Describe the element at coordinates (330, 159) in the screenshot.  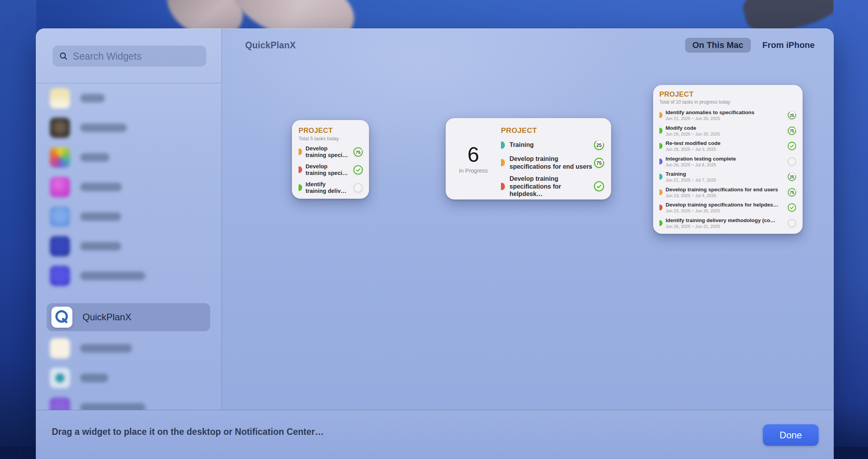
I see `widget-preview-small: PROJECT Total 5 tasks today Developtrain…` at that location.